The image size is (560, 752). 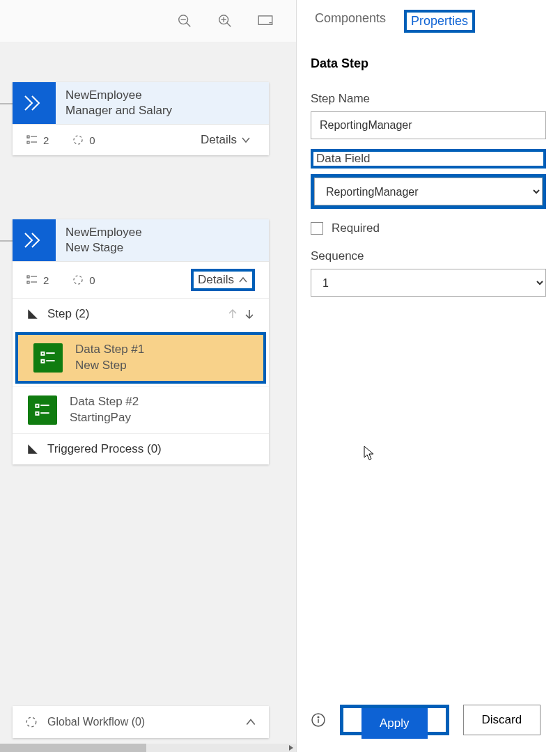 I want to click on data-step-text: Data Step #1 New Step, so click(x=110, y=358).